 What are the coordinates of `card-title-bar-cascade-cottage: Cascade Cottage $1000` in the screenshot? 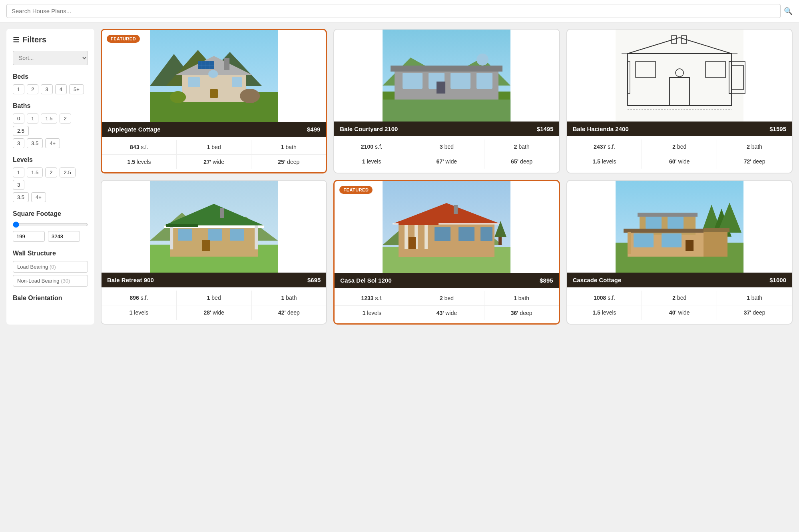 It's located at (679, 280).